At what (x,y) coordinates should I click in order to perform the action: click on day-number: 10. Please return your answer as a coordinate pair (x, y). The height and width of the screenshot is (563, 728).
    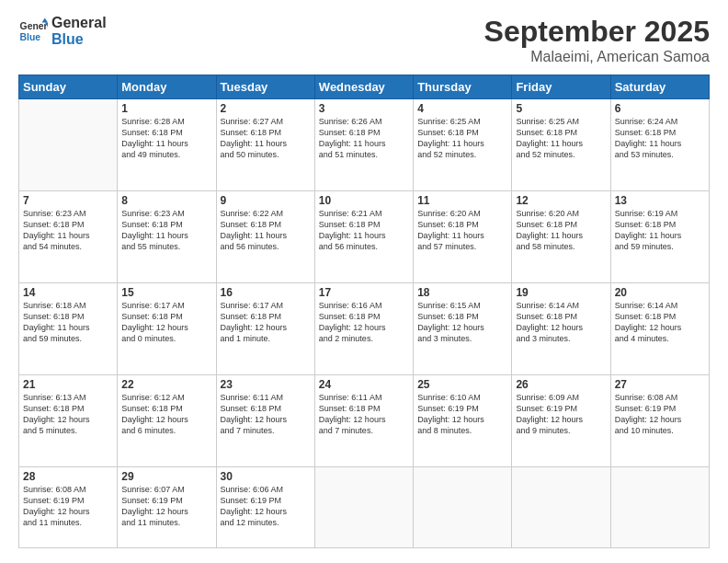
    Looking at the image, I should click on (364, 201).